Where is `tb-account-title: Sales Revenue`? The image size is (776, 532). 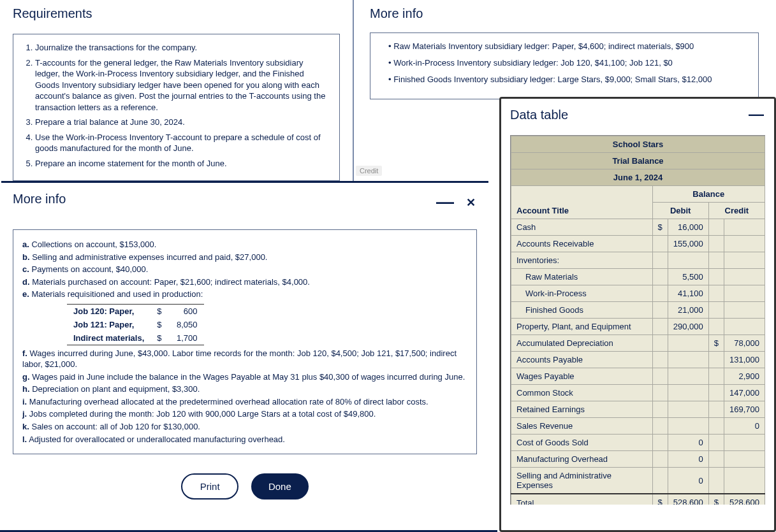
tb-account-title: Sales Revenue is located at coordinates (582, 426).